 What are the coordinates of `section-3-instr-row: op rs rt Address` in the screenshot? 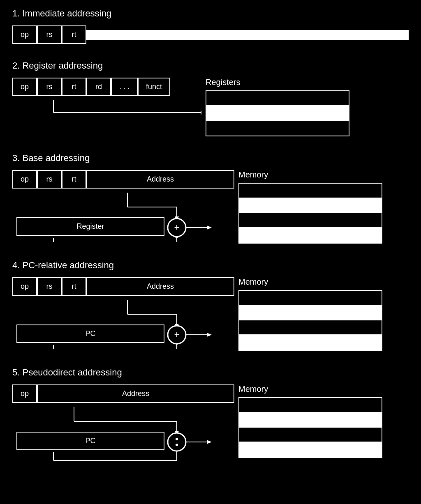 It's located at (123, 179).